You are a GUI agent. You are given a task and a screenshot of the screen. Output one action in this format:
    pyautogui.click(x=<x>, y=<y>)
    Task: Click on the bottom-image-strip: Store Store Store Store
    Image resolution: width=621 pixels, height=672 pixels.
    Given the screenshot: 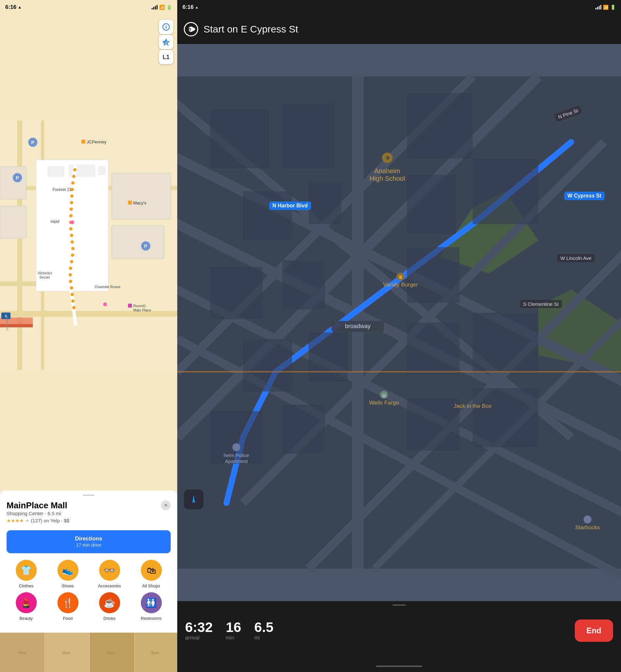 What is the action you would take?
    pyautogui.click(x=89, y=653)
    